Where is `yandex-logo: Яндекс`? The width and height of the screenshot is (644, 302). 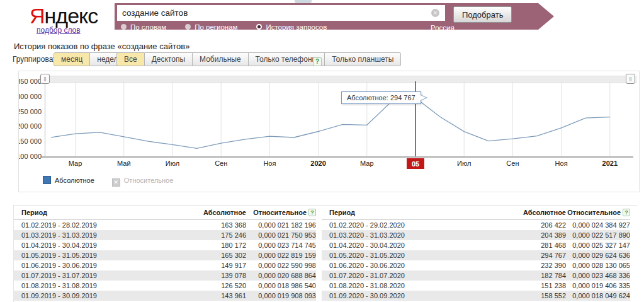 yandex-logo: Яндекс is located at coordinates (64, 16).